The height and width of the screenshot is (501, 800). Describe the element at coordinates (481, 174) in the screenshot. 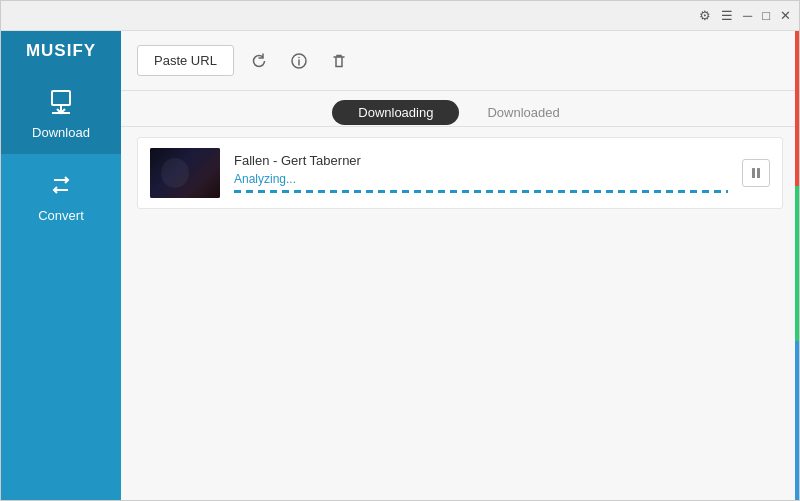

I see `item-info: Fallen - Gert Taberner Analyzing...` at that location.